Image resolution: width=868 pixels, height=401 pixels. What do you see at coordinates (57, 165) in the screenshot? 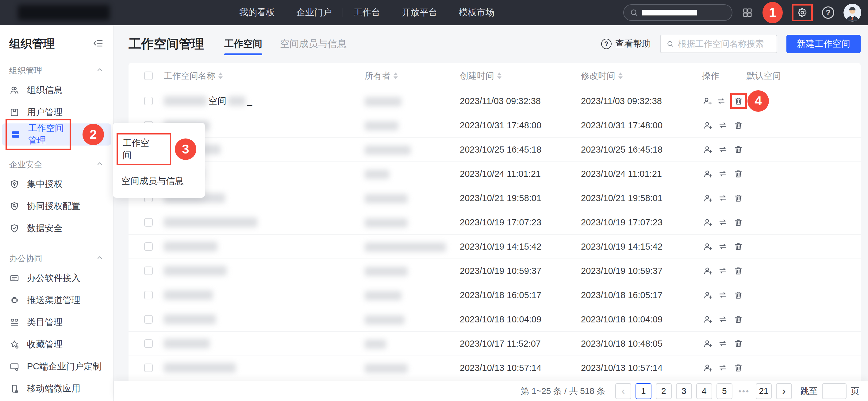
I see `sidebar-group-label: 企业安全` at bounding box center [57, 165].